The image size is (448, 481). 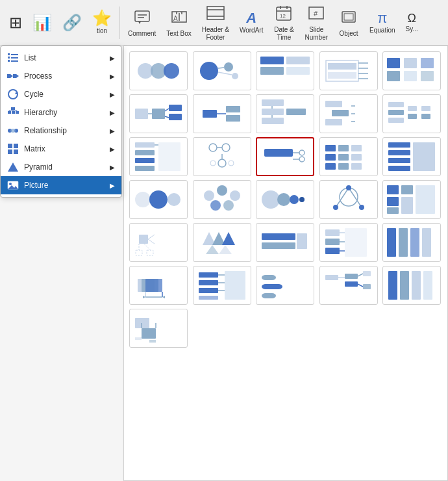 What do you see at coordinates (16, 23) in the screenshot?
I see `smartart-partial-btn: ⊞` at bounding box center [16, 23].